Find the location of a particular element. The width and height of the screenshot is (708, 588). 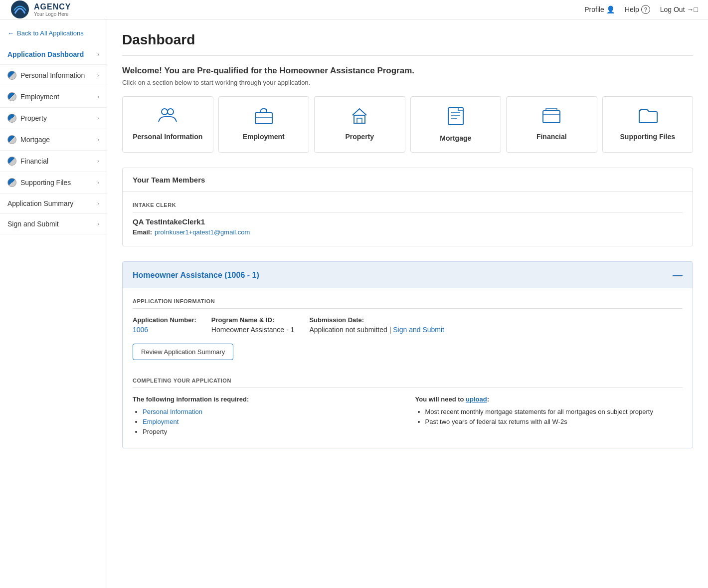

card-financial-label: Financial is located at coordinates (551, 137).